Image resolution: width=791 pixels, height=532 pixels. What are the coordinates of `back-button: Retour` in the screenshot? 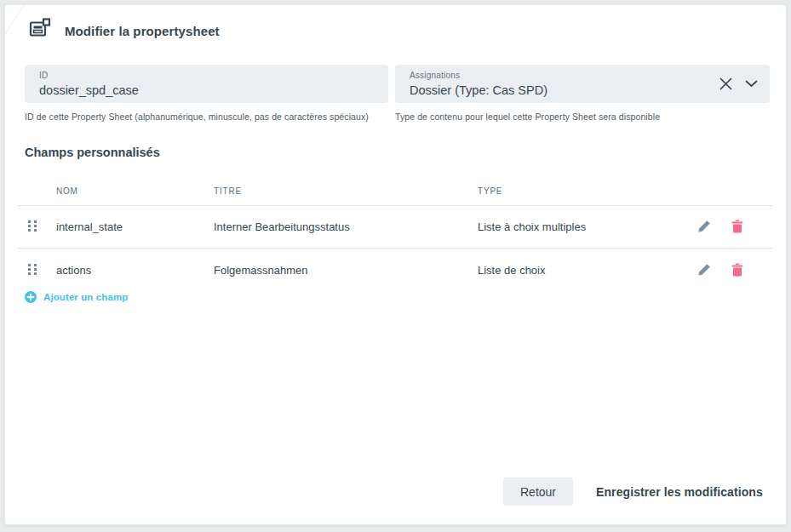 It's located at (538, 492).